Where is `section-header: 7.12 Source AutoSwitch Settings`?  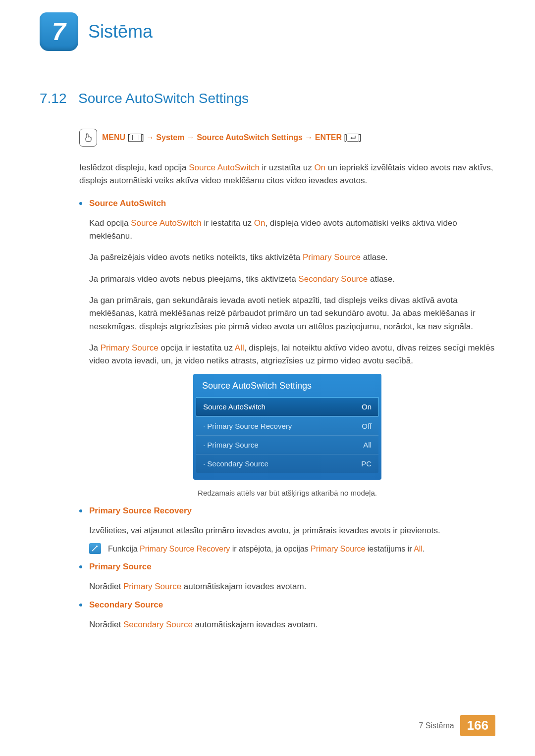 section-header: 7.12 Source AutoSwitch Settings is located at coordinates (268, 99).